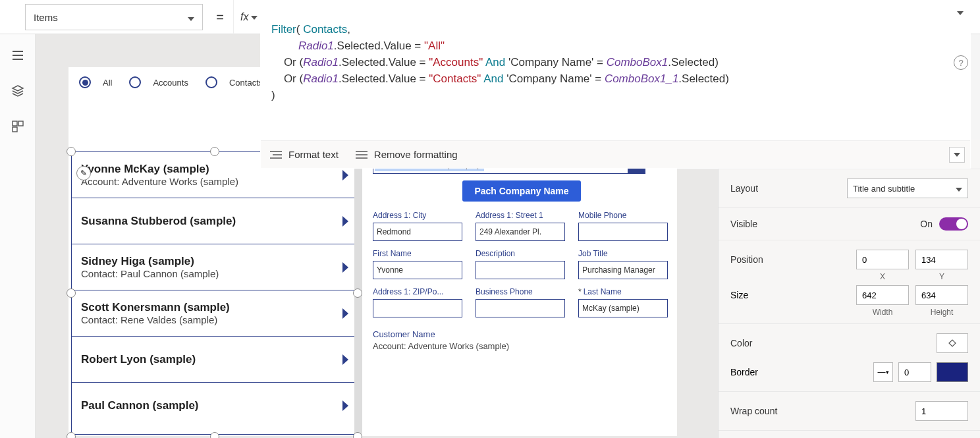 The height and width of the screenshot is (438, 980). What do you see at coordinates (215, 314) in the screenshot?
I see `list-item: Scott Konersmann (sample) Contact: Rene …` at bounding box center [215, 314].